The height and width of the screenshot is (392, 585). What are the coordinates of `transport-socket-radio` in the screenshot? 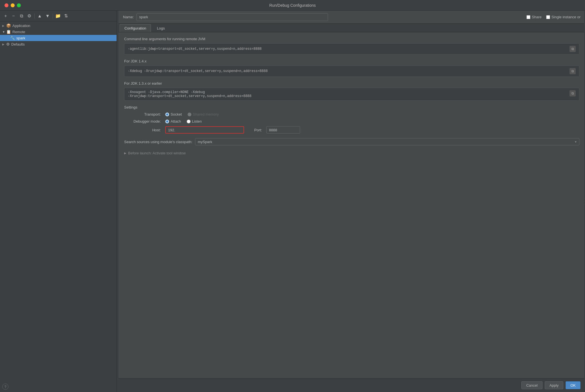 It's located at (167, 114).